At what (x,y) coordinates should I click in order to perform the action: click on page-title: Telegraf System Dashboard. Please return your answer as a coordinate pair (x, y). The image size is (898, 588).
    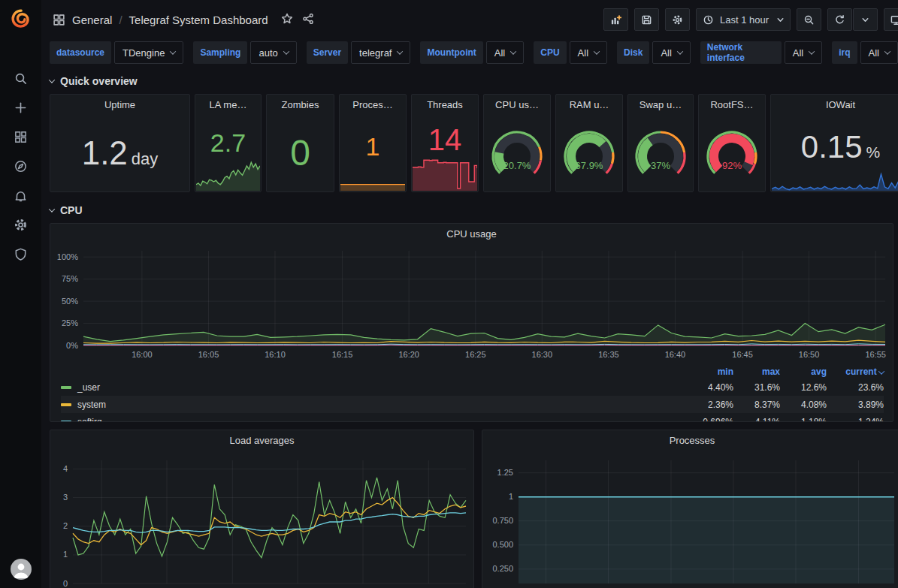
    Looking at the image, I should click on (198, 20).